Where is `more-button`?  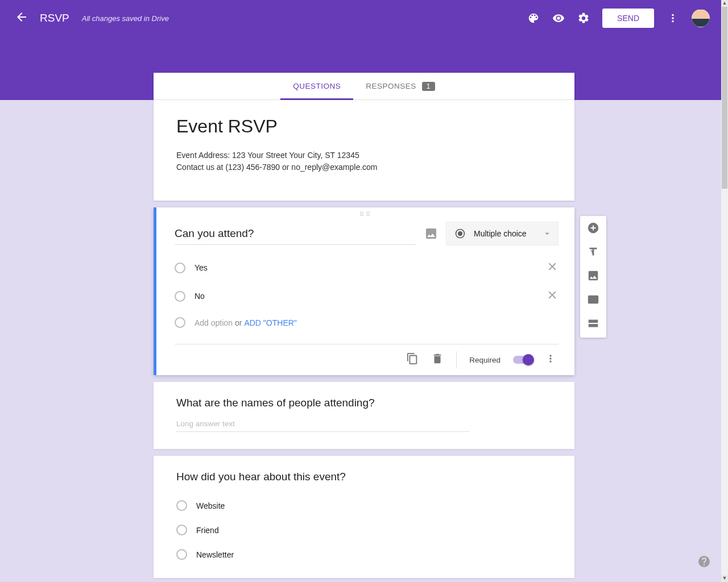
more-button is located at coordinates (673, 18).